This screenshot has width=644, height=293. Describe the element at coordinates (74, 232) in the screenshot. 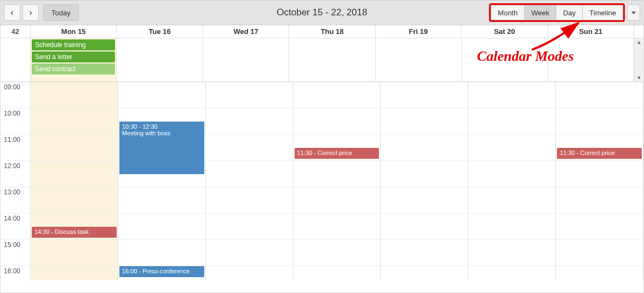

I see `calendar-event: 14:30 - Discuss task` at that location.